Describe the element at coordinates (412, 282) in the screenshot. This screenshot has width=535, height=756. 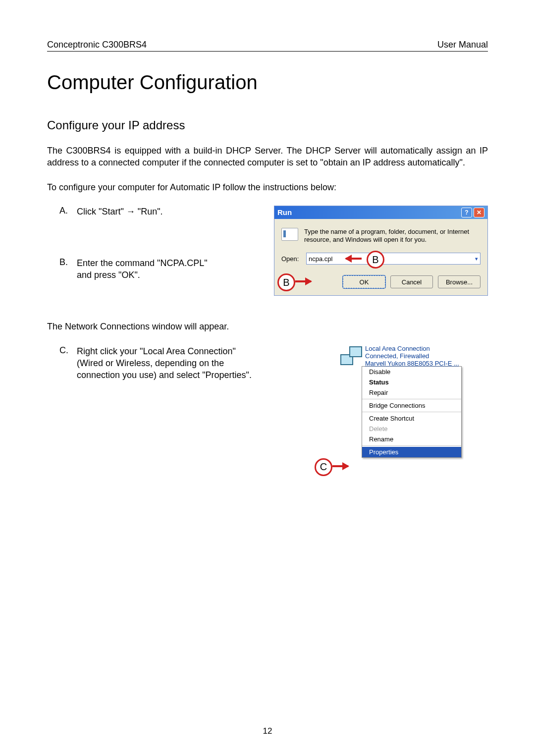
I see `cancel-button: Cancel` at that location.